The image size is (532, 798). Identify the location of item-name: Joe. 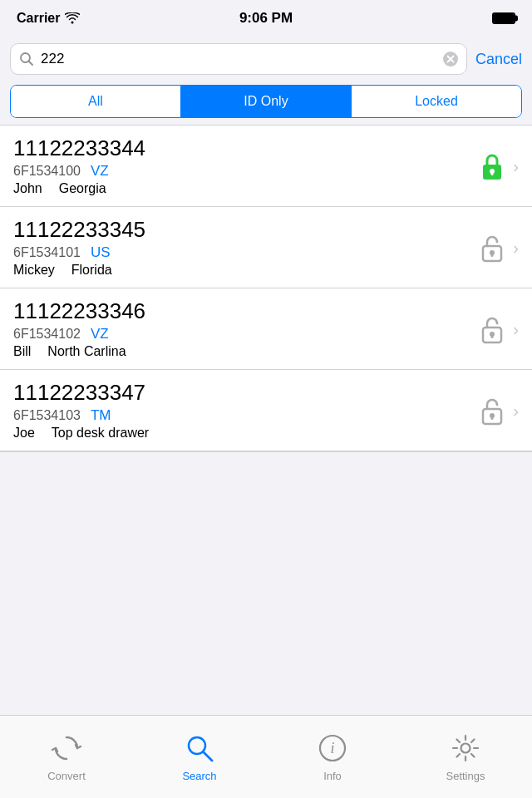
(24, 433).